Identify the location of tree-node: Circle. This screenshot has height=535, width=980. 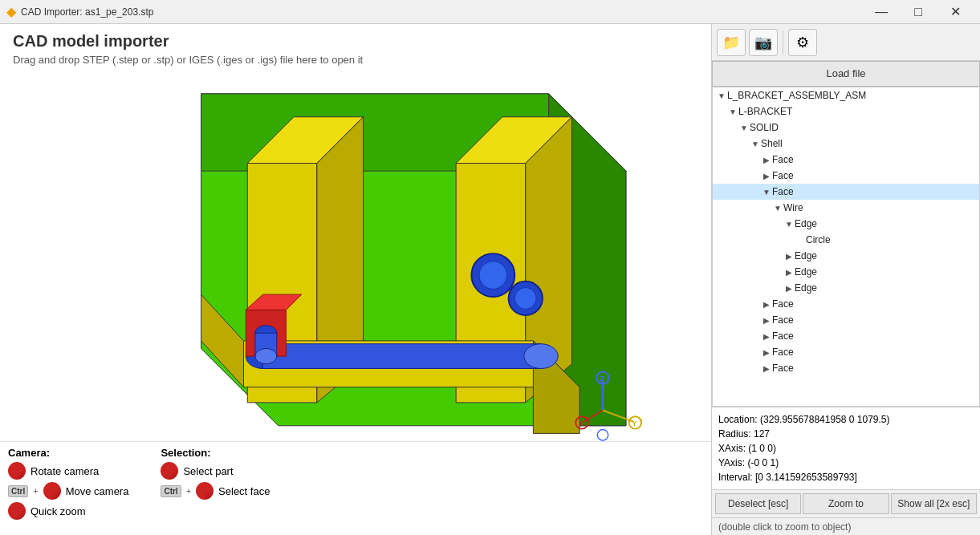
(846, 240).